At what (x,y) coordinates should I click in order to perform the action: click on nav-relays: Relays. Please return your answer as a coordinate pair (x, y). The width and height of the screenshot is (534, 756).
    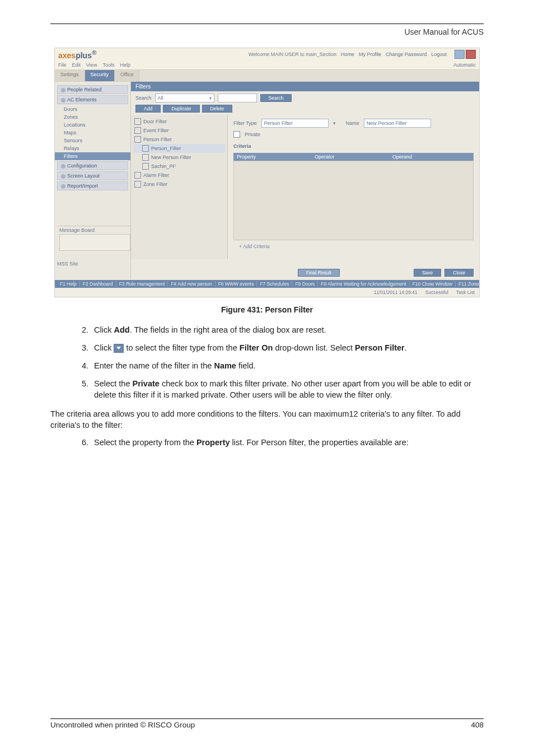
    Looking at the image, I should click on (93, 148).